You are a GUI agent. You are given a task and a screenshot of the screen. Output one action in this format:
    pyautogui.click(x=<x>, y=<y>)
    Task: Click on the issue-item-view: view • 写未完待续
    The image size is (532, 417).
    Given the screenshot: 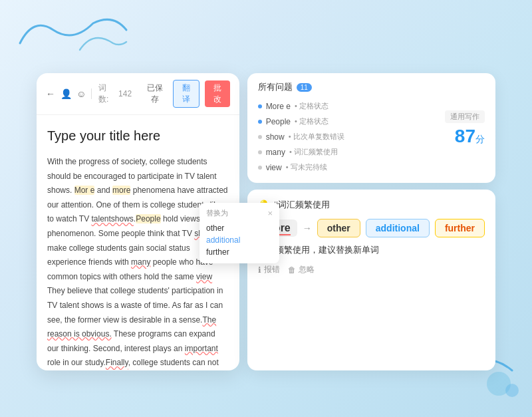 What is the action you would take?
    pyautogui.click(x=346, y=168)
    